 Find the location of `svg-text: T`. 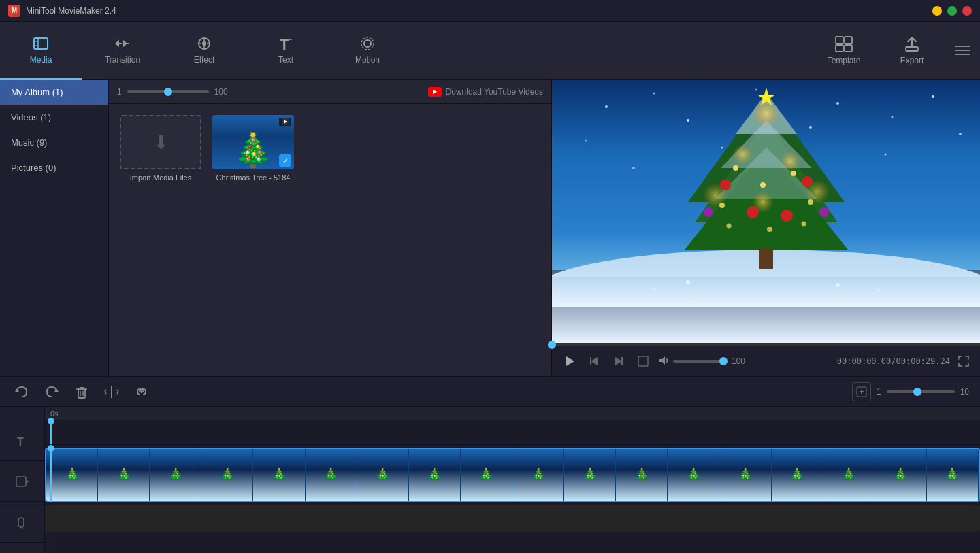

svg-text: T is located at coordinates (284, 44).